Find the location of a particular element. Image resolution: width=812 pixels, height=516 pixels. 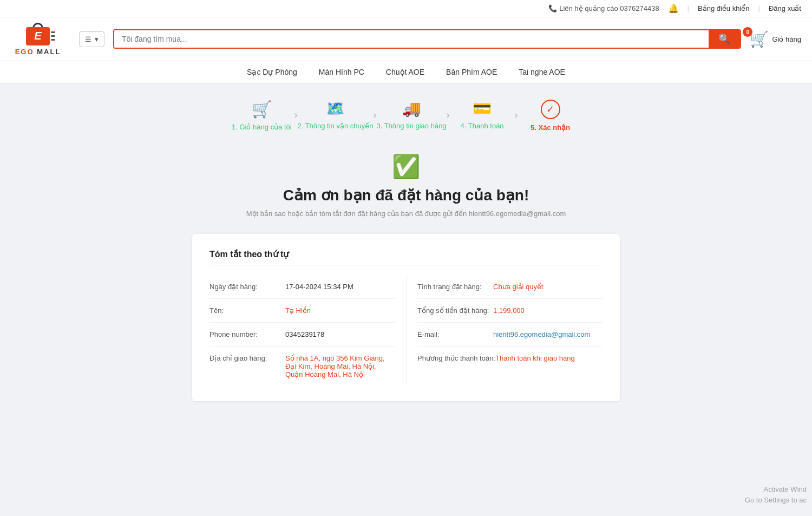

step-5-icon: ✓ is located at coordinates (551, 109).